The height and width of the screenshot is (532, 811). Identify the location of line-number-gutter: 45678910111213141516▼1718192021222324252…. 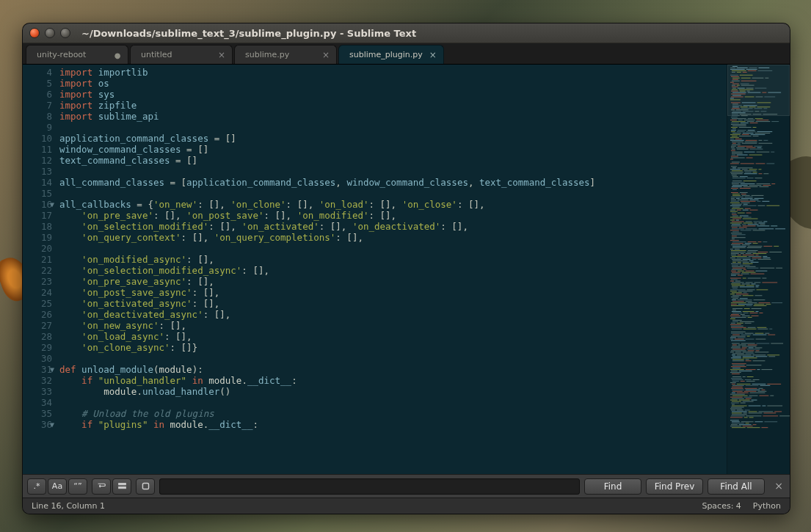
(40, 269).